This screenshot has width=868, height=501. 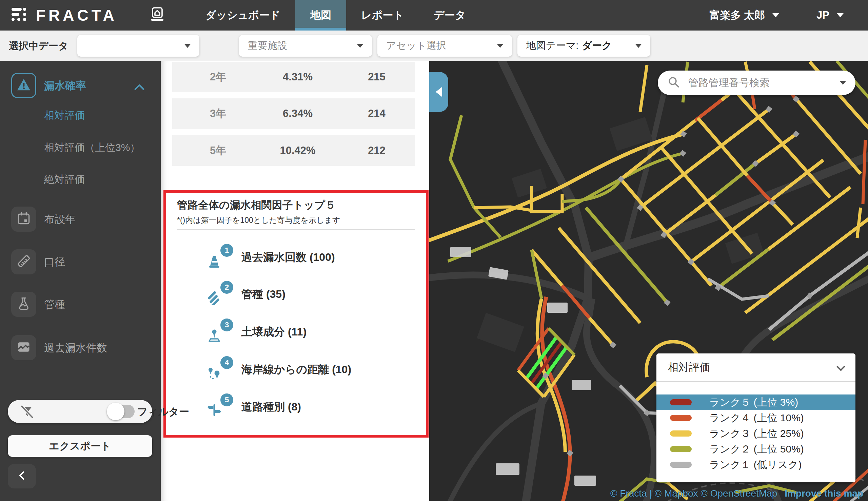 I want to click on map-label-plates, so click(x=523, y=366).